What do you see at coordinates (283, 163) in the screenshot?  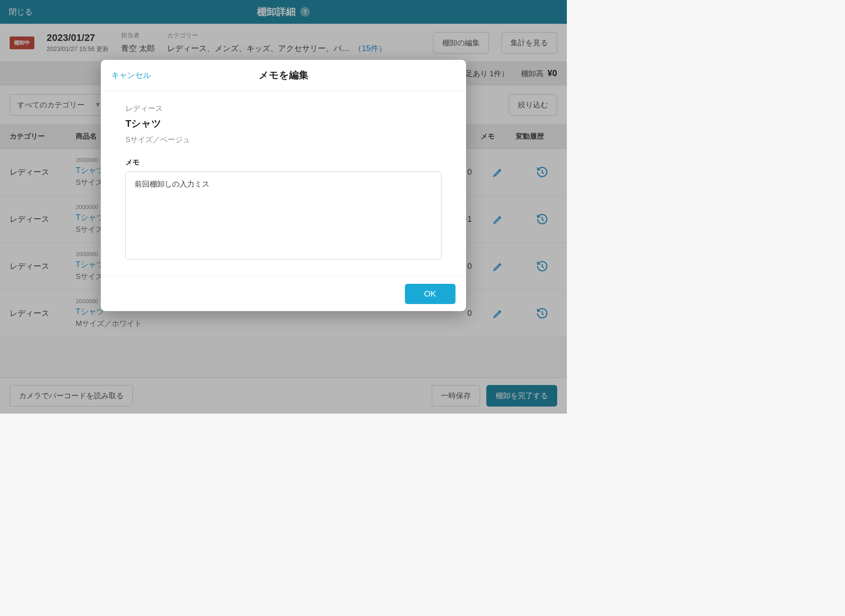 I see `modal-memo-label: メモ` at bounding box center [283, 163].